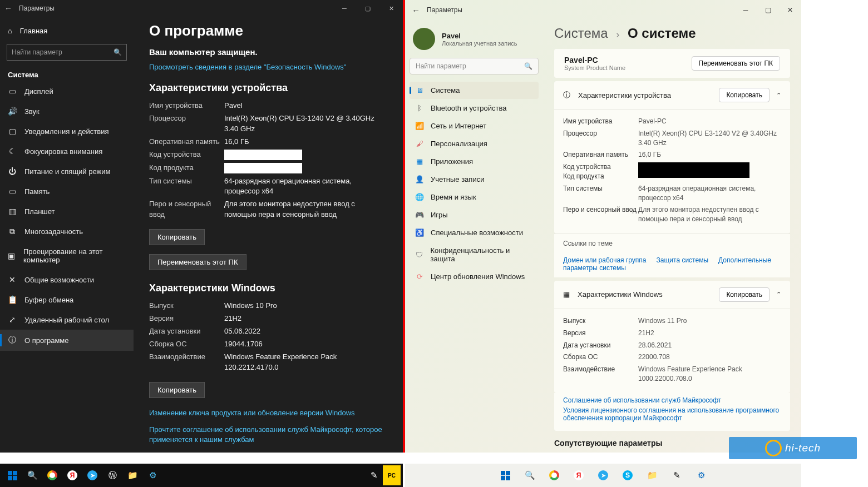 The image size is (868, 487). What do you see at coordinates (474, 197) in the screenshot?
I see `sidebar-item: 🌐Время и язык` at bounding box center [474, 197].